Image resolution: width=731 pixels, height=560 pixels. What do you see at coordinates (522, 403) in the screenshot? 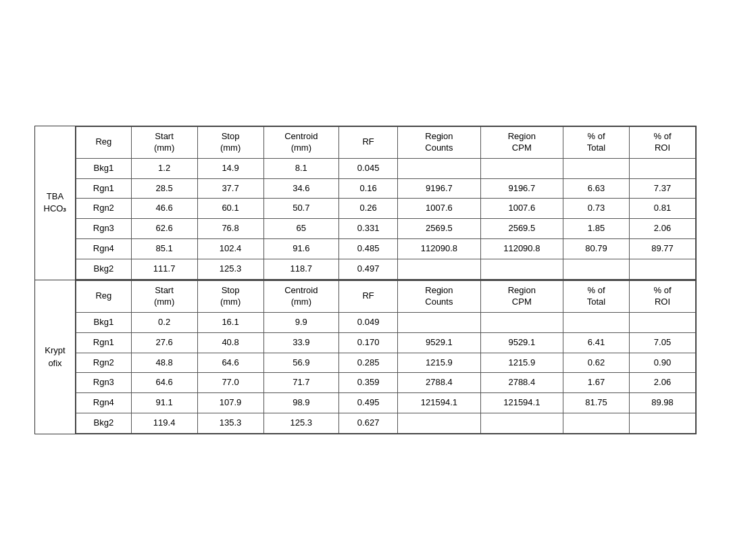
I see `cell-region_cpm: 121594.1` at bounding box center [522, 403].